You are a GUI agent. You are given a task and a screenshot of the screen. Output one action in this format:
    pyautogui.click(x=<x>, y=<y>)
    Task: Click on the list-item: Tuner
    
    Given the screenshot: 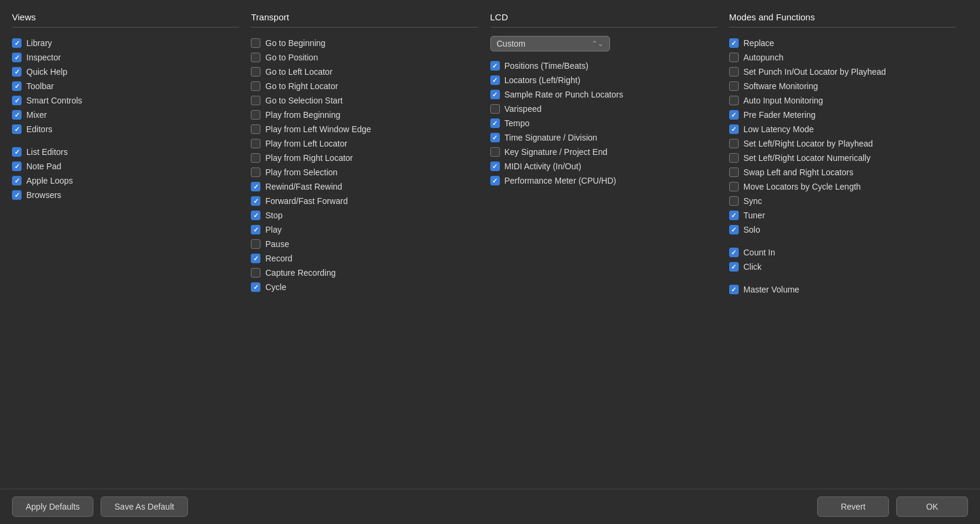 What is the action you would take?
    pyautogui.click(x=843, y=215)
    